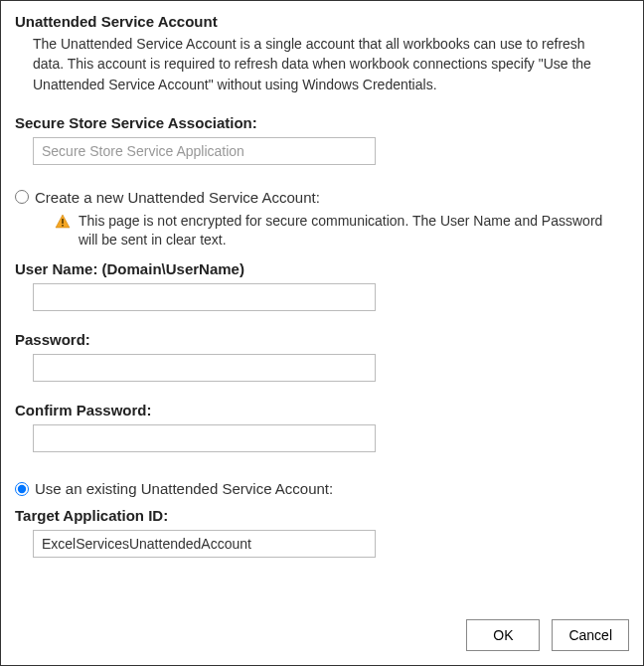  What do you see at coordinates (22, 197) in the screenshot?
I see `create-new-radio` at bounding box center [22, 197].